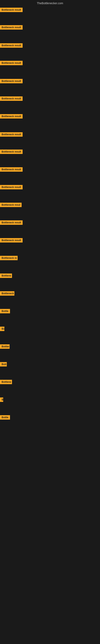  What do you see at coordinates (11, 116) in the screenshot?
I see `bottleneck-badge-7: Bottleneck result` at bounding box center [11, 116].